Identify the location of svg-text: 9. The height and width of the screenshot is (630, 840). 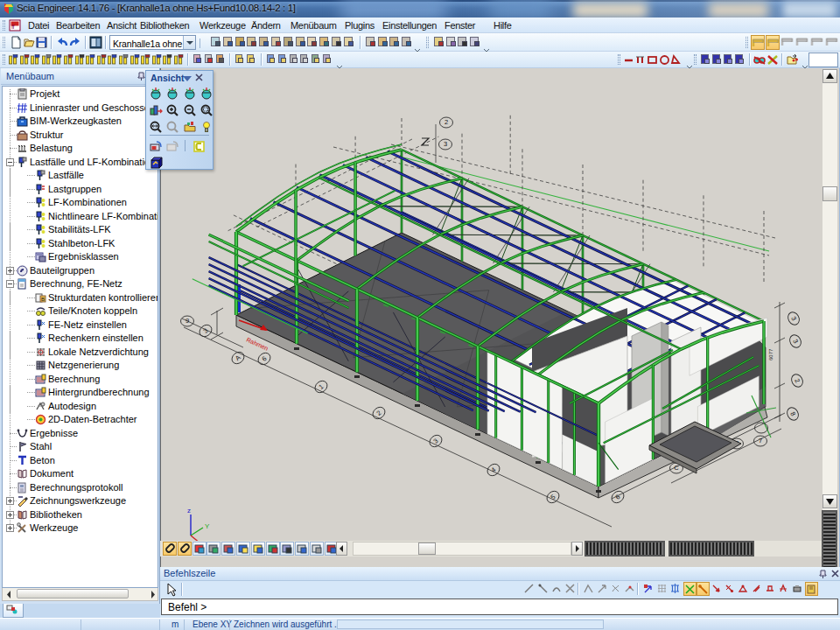
(187, 320).